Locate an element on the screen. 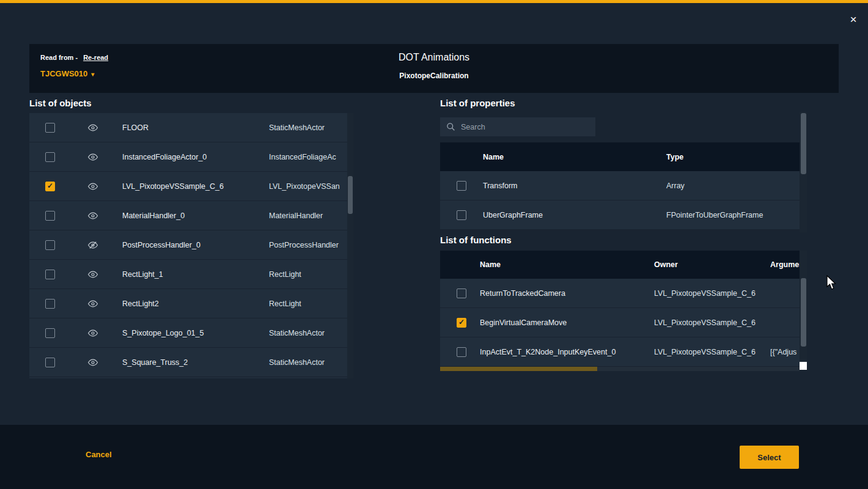 The height and width of the screenshot is (489, 868). functions-table: Name Owner Arguments ReturnToTrackedCame… is located at coordinates (620, 309).